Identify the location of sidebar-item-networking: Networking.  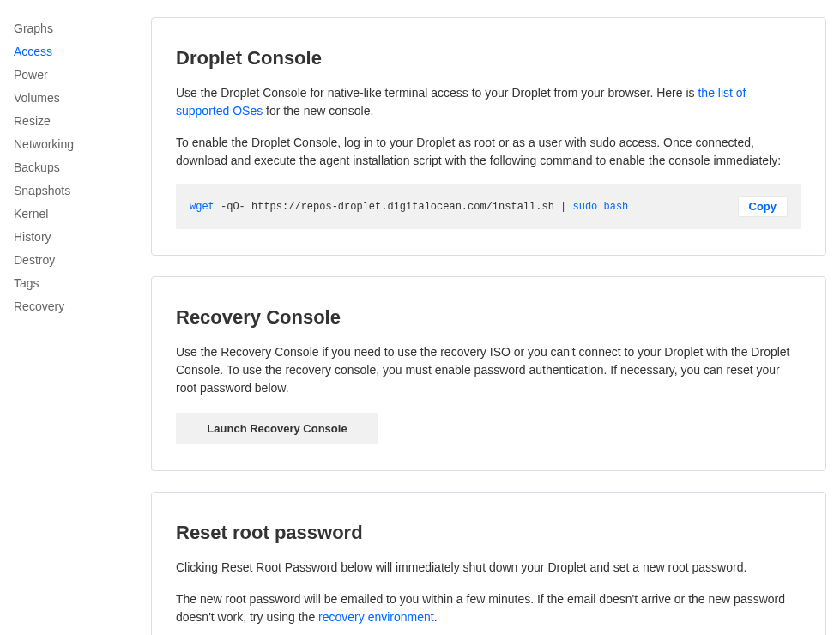
(74, 144).